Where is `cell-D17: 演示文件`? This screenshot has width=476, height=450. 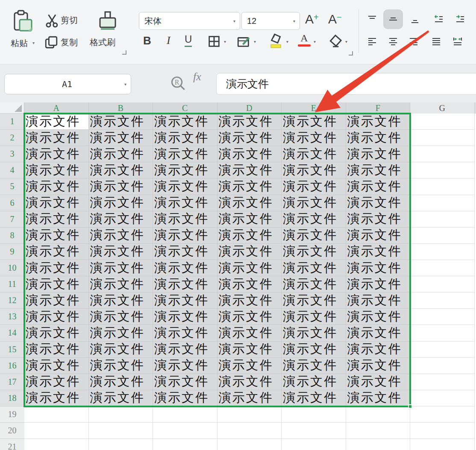
cell-D17: 演示文件 is located at coordinates (250, 382).